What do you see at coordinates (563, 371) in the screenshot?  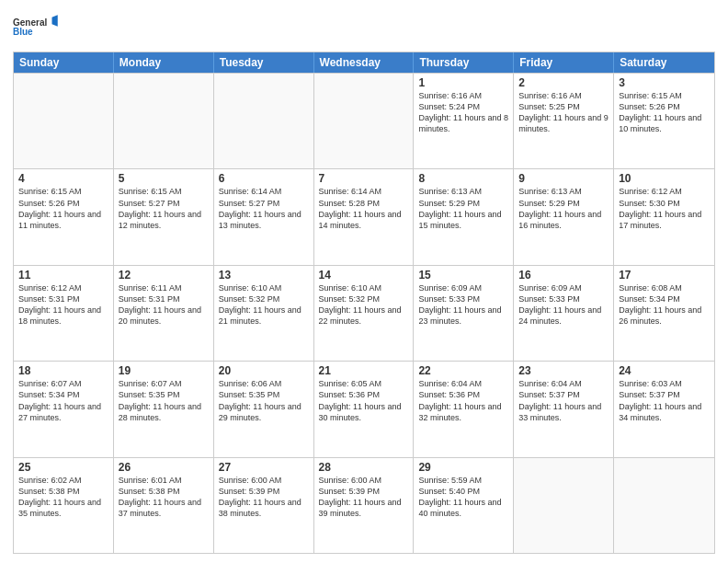 I see `day-number: 23` at bounding box center [563, 371].